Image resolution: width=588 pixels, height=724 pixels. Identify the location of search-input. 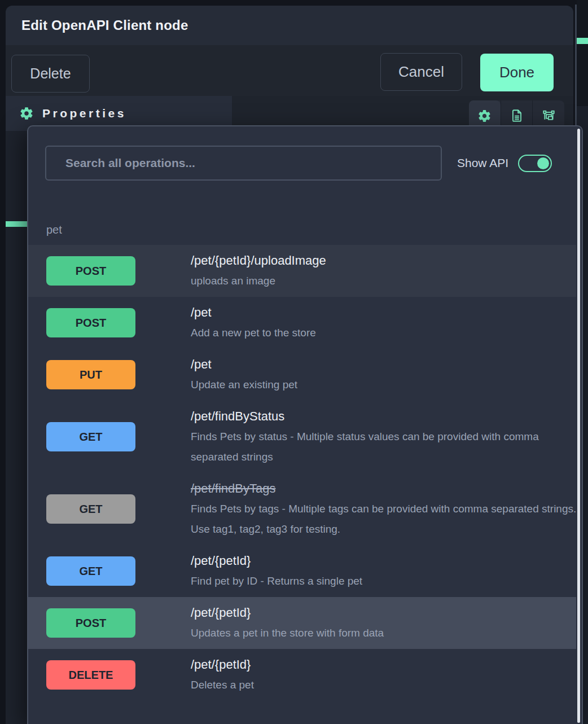
(244, 163).